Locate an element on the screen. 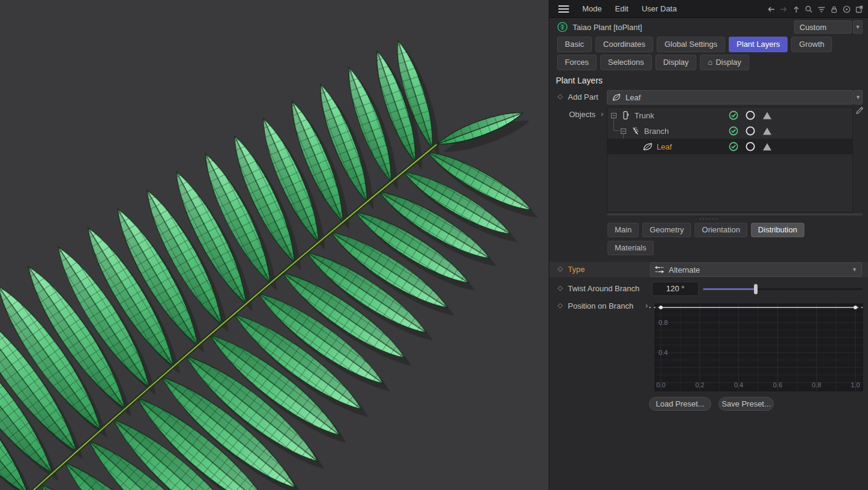 The image size is (868, 490). plant-layers-tree: – Trunk – Branch is located at coordinates (730, 160).